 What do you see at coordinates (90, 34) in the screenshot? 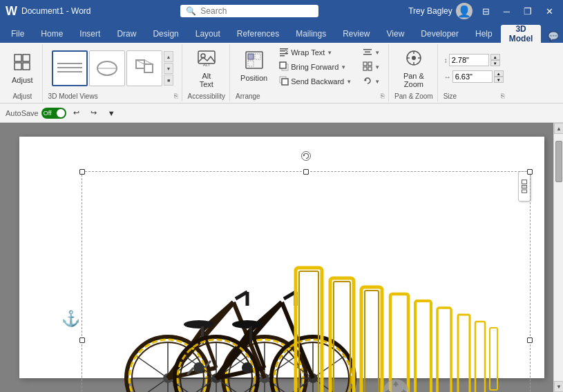
I see `tab-insert: Insert` at bounding box center [90, 34].